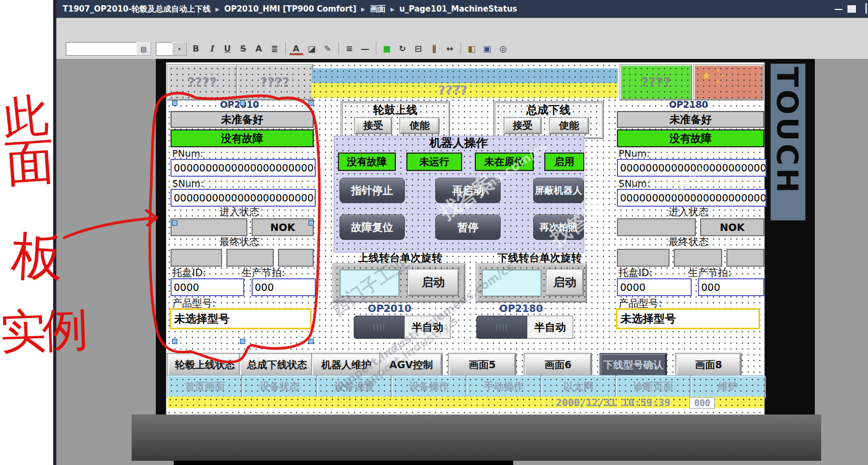  Describe the element at coordinates (691, 119) in the screenshot. I see `op2180-ready-status: 未准备好` at that location.